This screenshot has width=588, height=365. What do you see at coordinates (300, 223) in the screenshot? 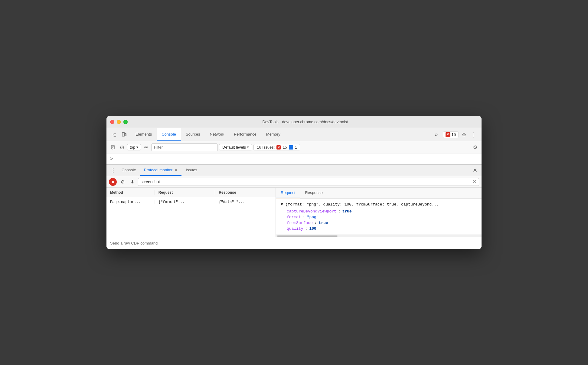
I see `prop-key-from-surface: fromSurface` at bounding box center [300, 223].